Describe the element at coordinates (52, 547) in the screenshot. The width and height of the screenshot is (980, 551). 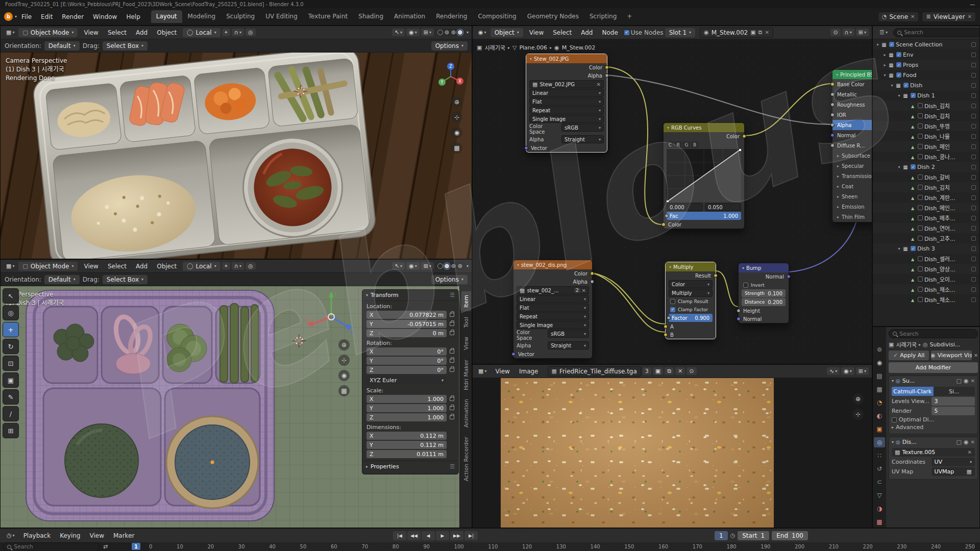
I see `statusbar-search` at that location.